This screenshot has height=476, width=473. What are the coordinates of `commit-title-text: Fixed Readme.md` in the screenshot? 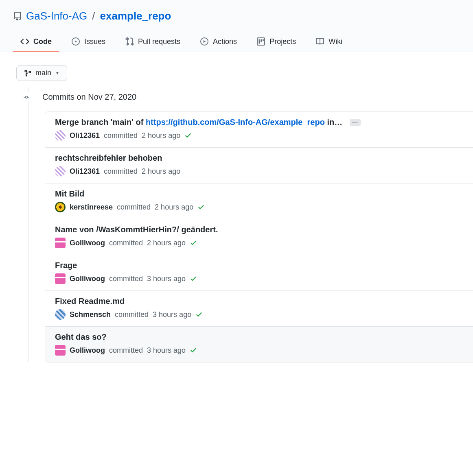 It's located at (90, 301).